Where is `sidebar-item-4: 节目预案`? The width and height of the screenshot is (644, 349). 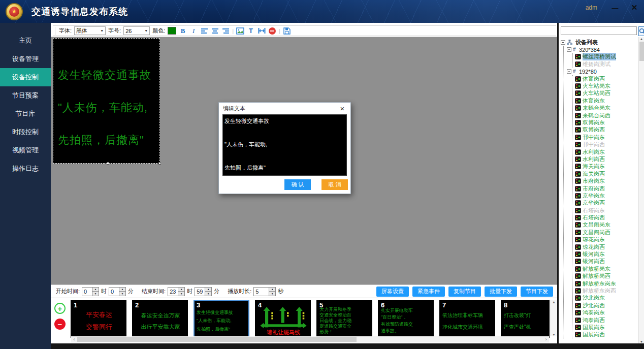
sidebar-item-4: 节目预案 is located at coordinates (25, 96).